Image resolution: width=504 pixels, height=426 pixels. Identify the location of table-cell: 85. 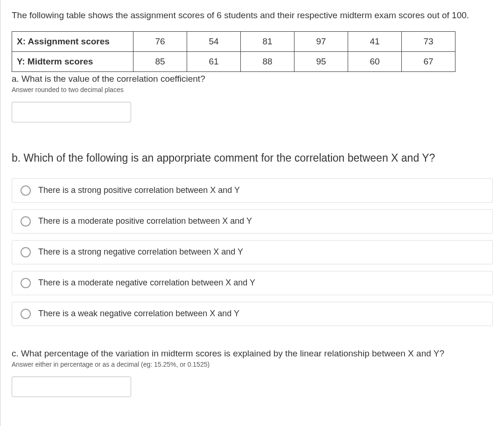
(161, 62).